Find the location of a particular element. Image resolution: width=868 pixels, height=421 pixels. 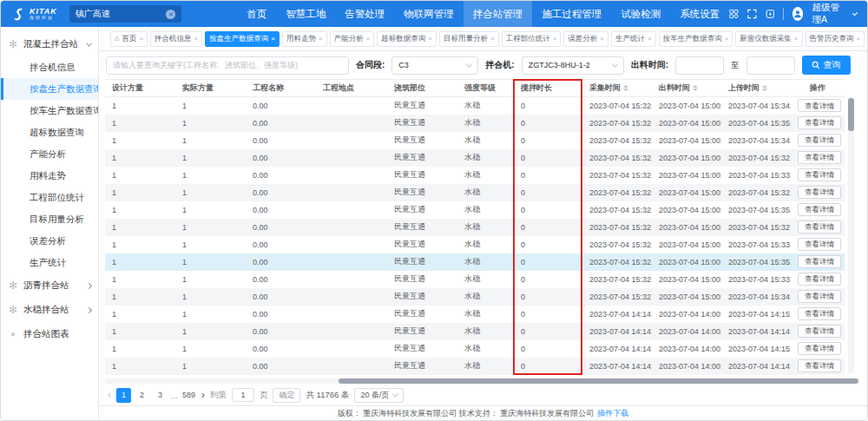

plugin-download-link: 插件下载 is located at coordinates (613, 413).